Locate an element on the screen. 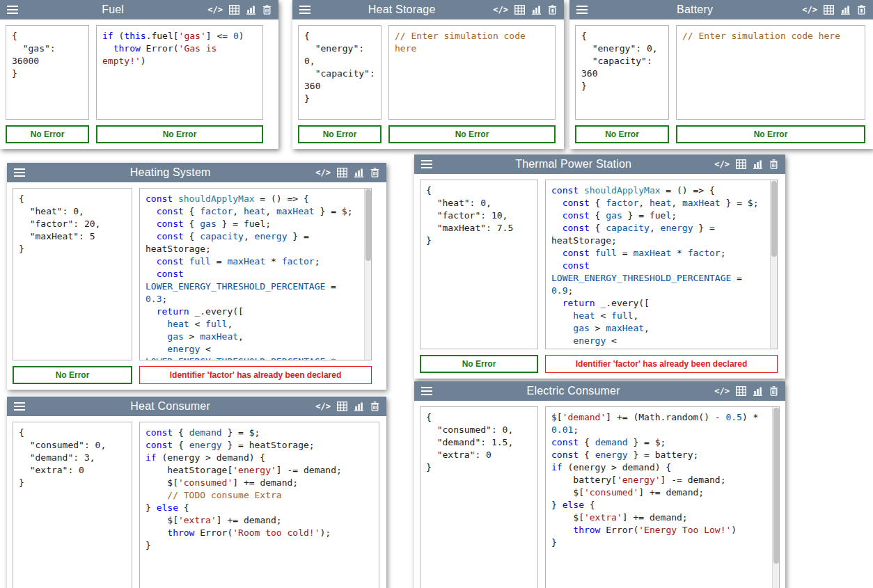 This screenshot has height=588, width=873. code-editor: if (this.fuel['gas'] <= 0) throw Error('… is located at coordinates (180, 72).